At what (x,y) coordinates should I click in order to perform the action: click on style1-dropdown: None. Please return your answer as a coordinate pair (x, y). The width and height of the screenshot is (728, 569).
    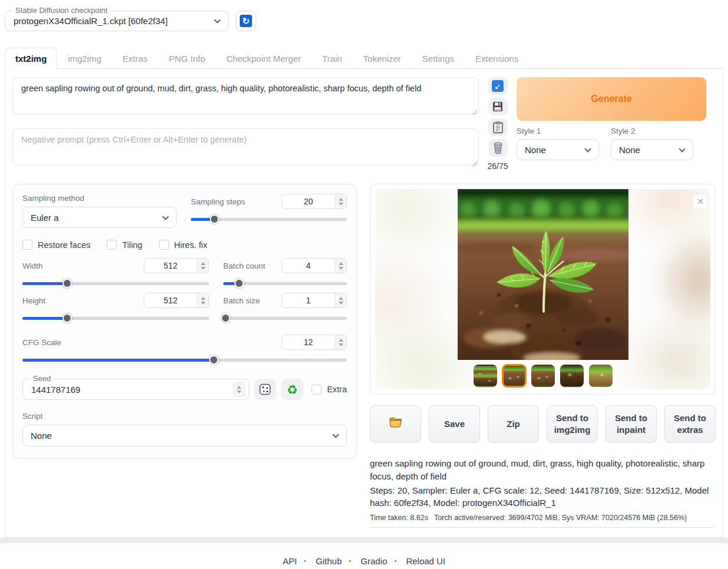
    Looking at the image, I should click on (558, 150).